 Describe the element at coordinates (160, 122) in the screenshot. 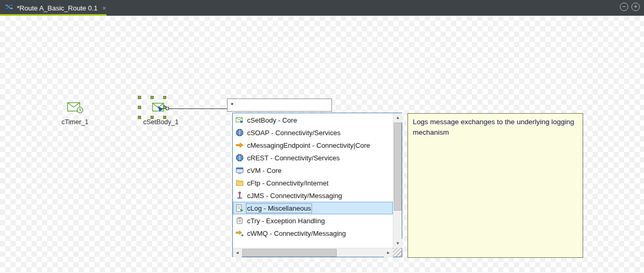

I see `component-label: cSetBody_1` at that location.